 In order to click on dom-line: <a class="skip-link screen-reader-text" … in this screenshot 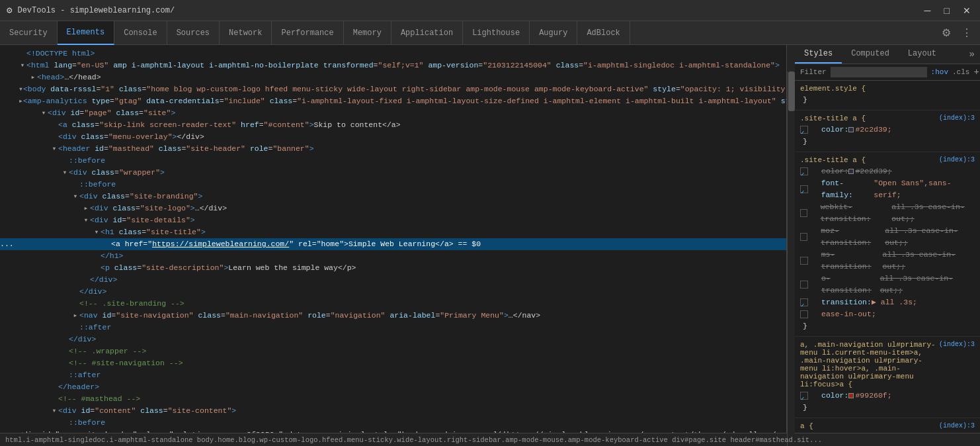, I will do `click(393, 125)`.